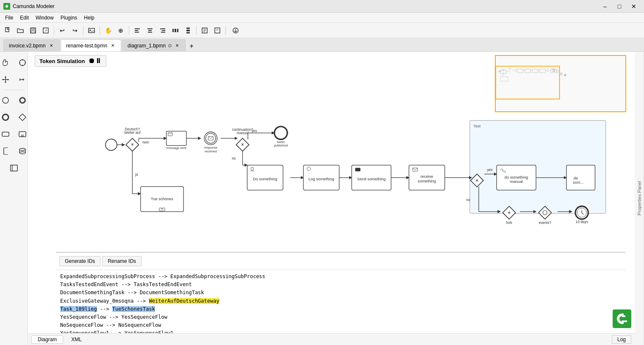 This screenshot has width=644, height=345. I want to click on menu-help: Help, so click(89, 18).